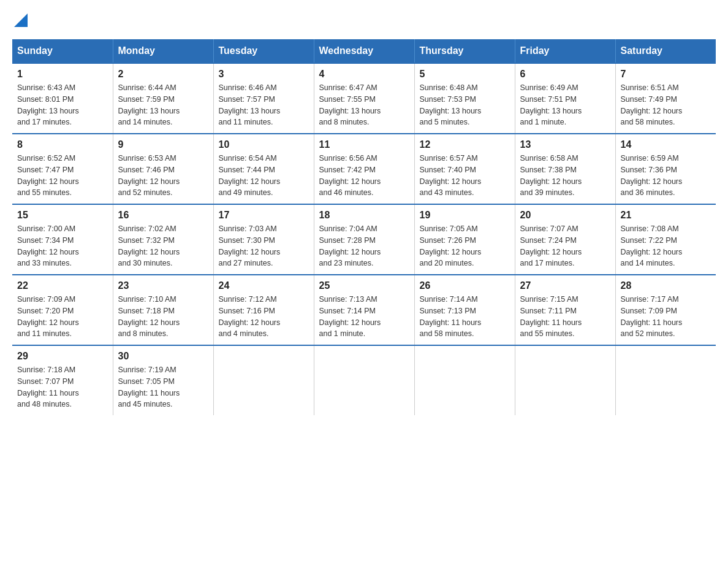  Describe the element at coordinates (364, 310) in the screenshot. I see `calendar-day-cell: 25Sunrise: 7:13 AM Sunset: 7:14 PM Dayli…` at that location.